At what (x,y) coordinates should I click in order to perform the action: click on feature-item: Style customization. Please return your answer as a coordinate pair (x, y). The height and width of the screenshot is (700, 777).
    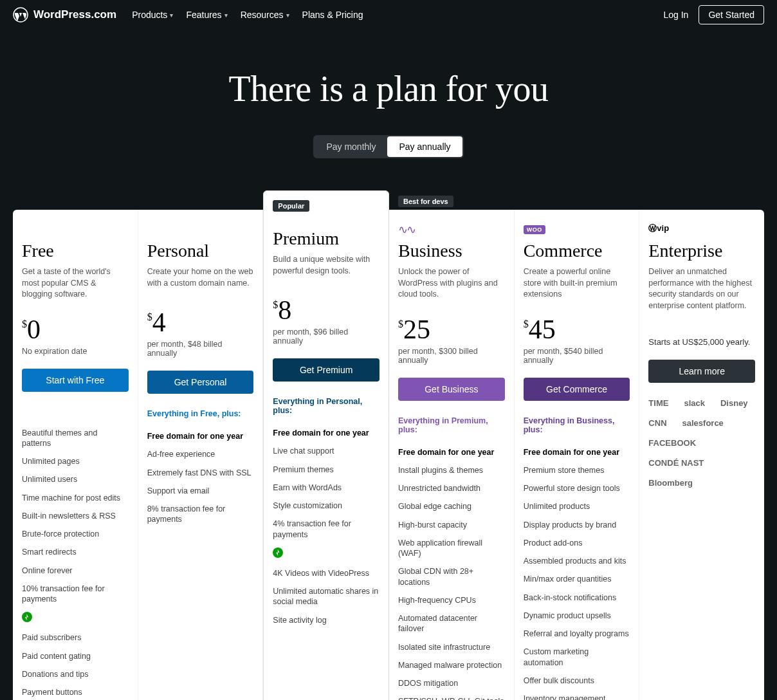
    Looking at the image, I should click on (326, 506).